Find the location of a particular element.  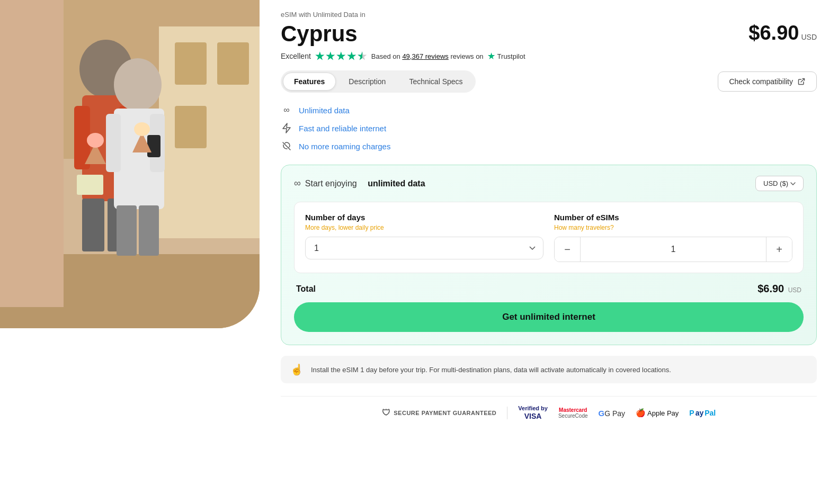

days-sublabel: More days, lower daily price is located at coordinates (424, 228).